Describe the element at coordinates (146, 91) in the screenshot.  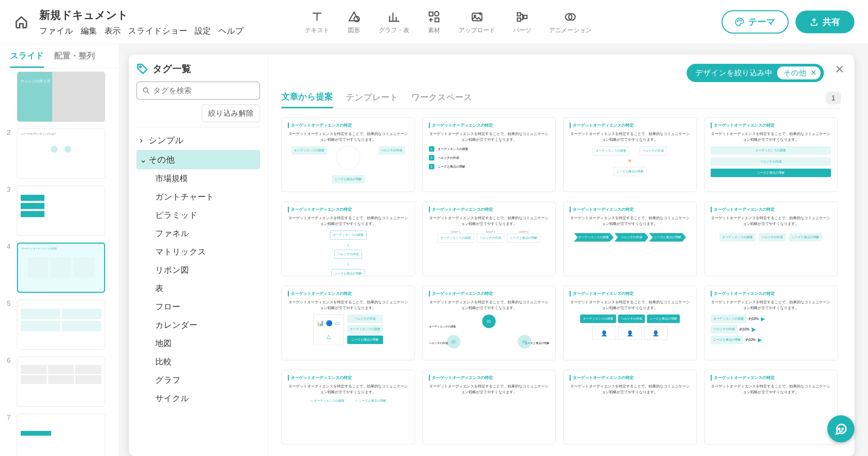
I see `search-icon` at that location.